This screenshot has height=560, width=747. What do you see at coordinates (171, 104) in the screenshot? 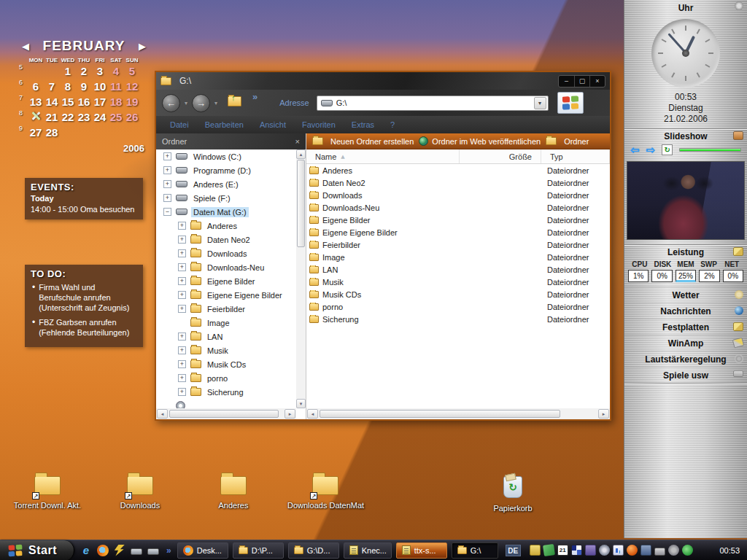
I see `back-button: ←` at bounding box center [171, 104].